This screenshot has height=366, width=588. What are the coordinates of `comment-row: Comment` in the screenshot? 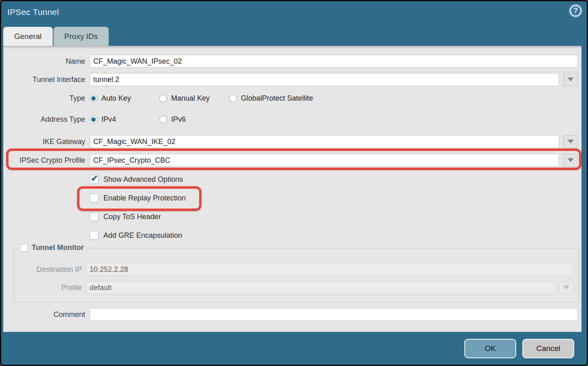 It's located at (292, 314).